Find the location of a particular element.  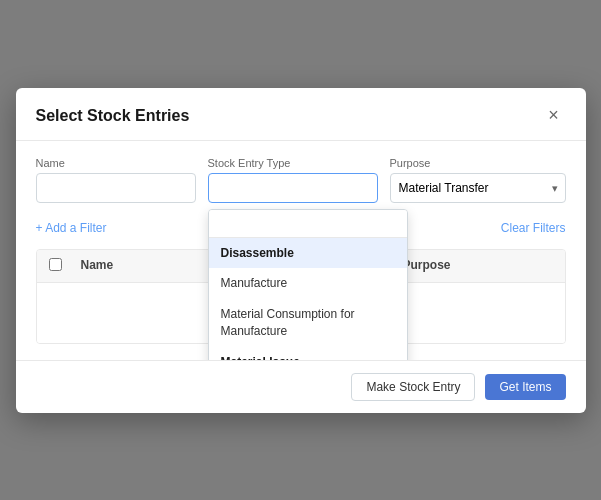

dropdown-items-list: DisassembleManufactureMaterial Consumpti… is located at coordinates (308, 299).